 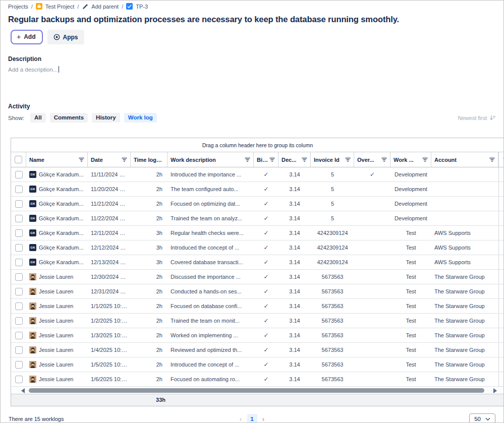 I want to click on table-row: Jessie Lauren1/3/2025 10:322hWorked on i…, so click(x=257, y=336).